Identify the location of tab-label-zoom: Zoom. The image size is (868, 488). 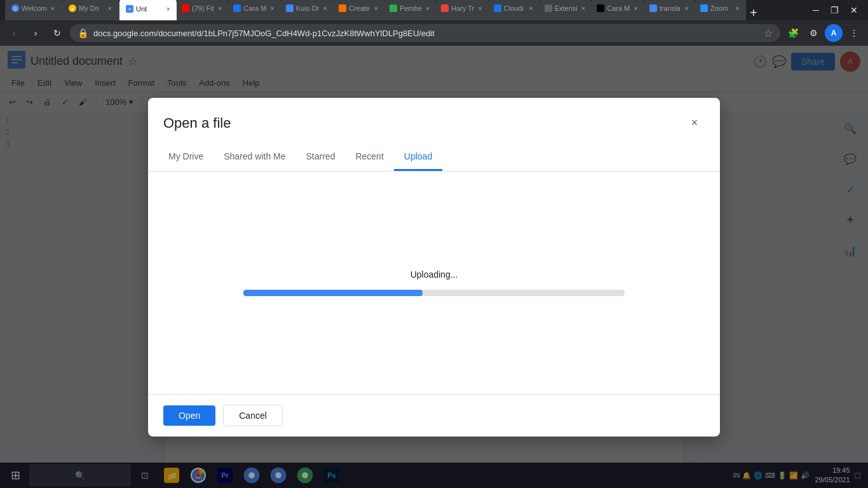
(721, 8).